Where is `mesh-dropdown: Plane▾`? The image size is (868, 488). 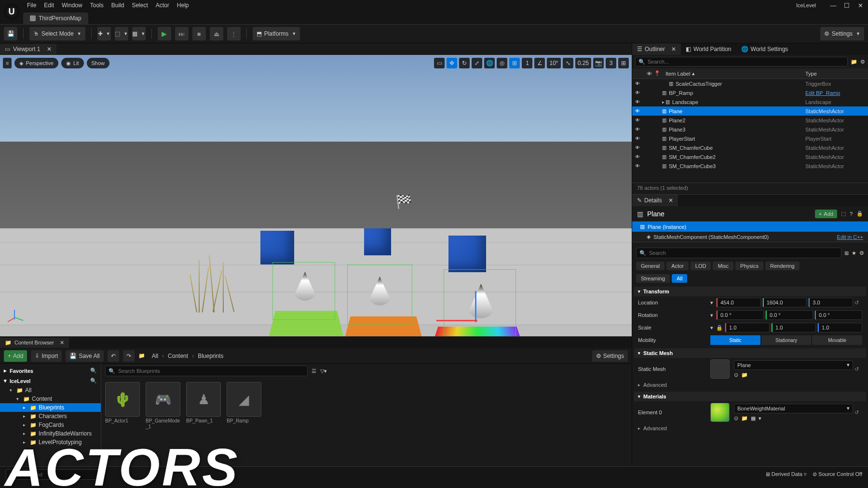
mesh-dropdown: Plane▾ is located at coordinates (794, 365).